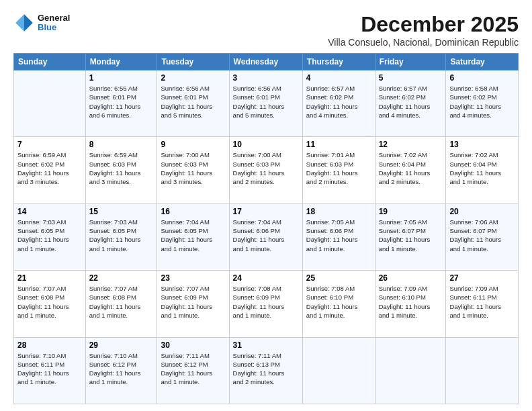 This screenshot has width=532, height=411. Describe the element at coordinates (410, 103) in the screenshot. I see `table-cell: 5Sunrise: 6:57 AM Sunset: 6:02 PM Daylig…` at that location.